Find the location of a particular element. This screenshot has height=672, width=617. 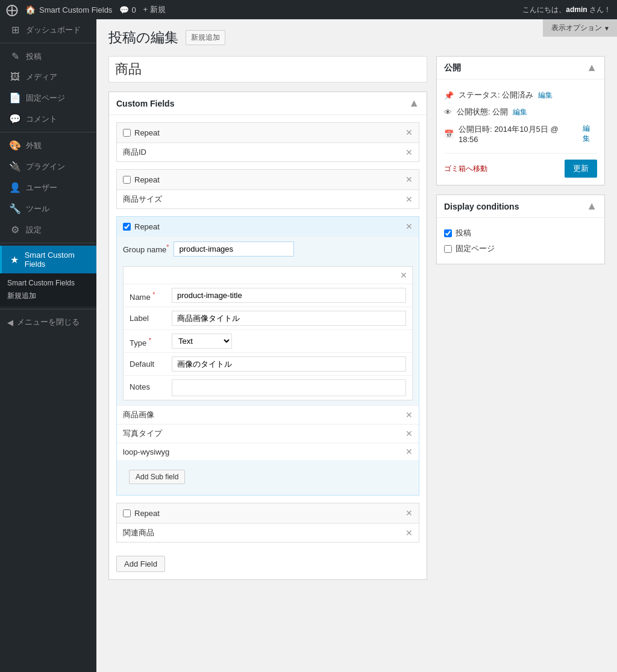

sub-item-name-2: 写真タイプ is located at coordinates (264, 434).